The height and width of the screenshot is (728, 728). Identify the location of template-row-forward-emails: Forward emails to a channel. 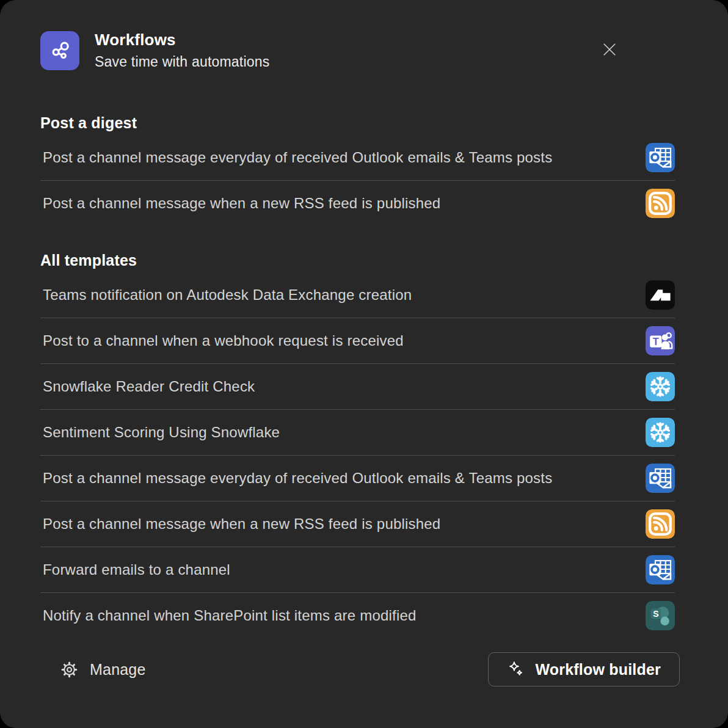
(358, 570).